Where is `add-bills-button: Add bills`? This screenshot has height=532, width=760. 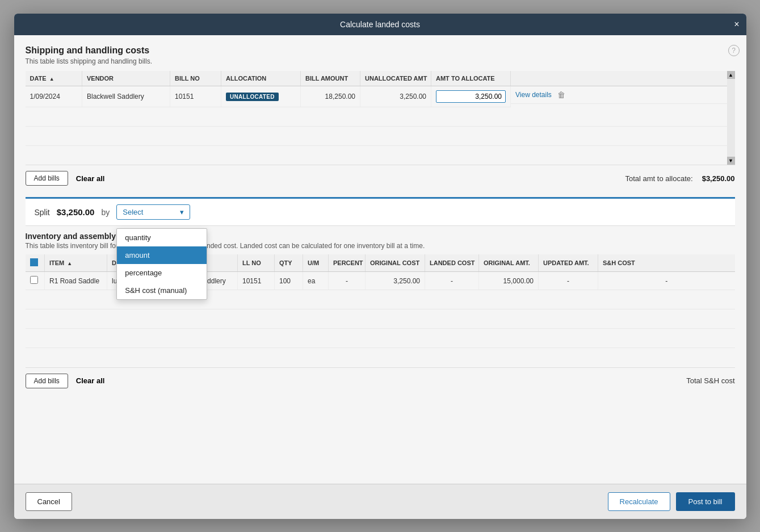 add-bills-button: Add bills is located at coordinates (47, 178).